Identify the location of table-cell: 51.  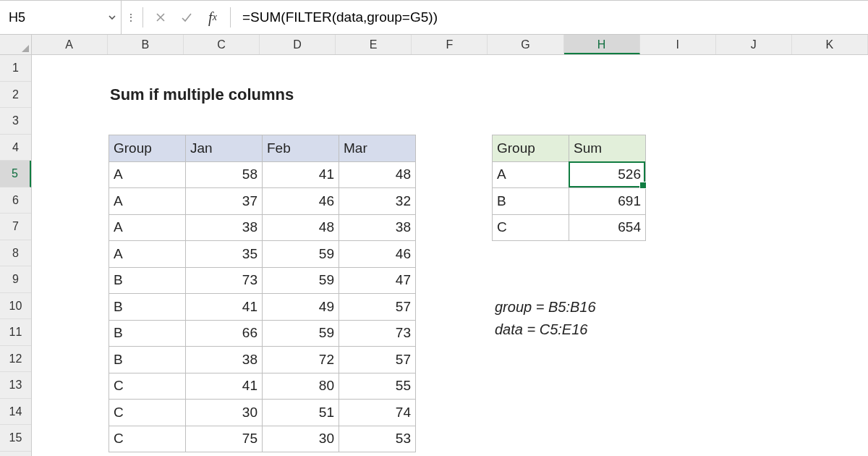
(301, 413).